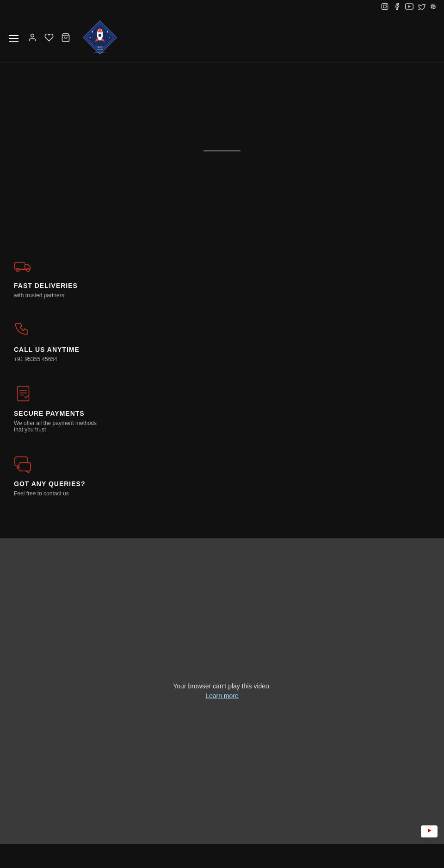 The width and height of the screenshot is (444, 868). What do you see at coordinates (222, 7) in the screenshot?
I see `top-bar` at bounding box center [222, 7].